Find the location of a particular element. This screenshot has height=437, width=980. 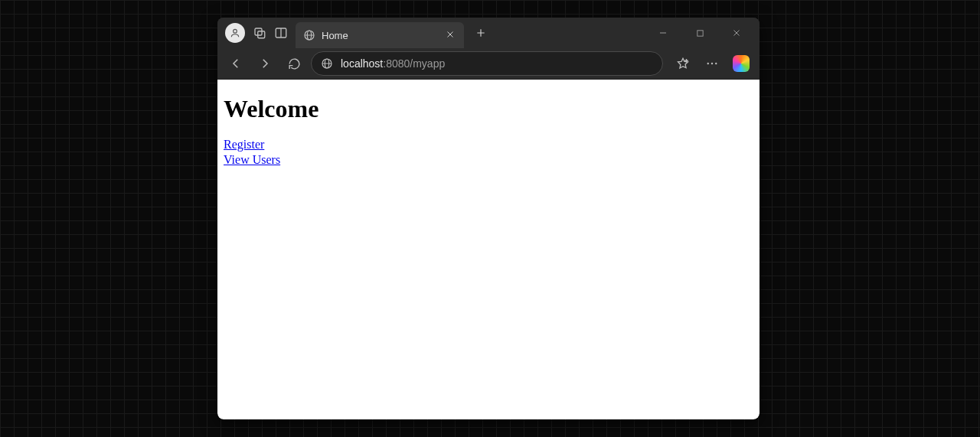

window-close-icon is located at coordinates (737, 33).